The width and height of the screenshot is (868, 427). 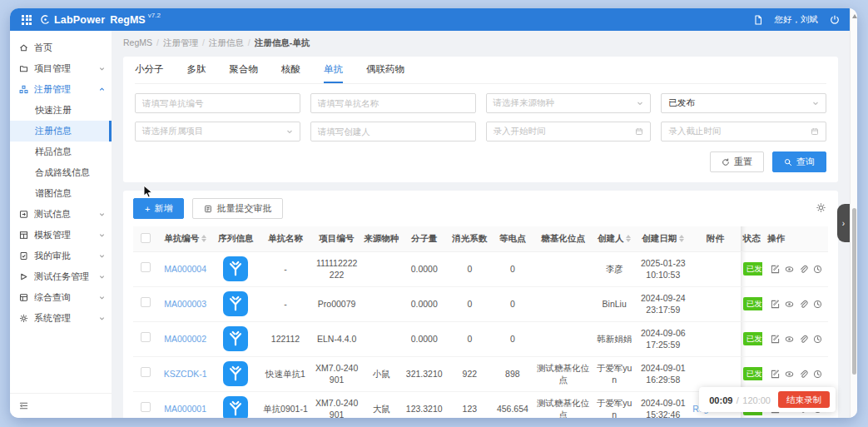 What do you see at coordinates (393, 132) in the screenshot?
I see `creator-input` at bounding box center [393, 132].